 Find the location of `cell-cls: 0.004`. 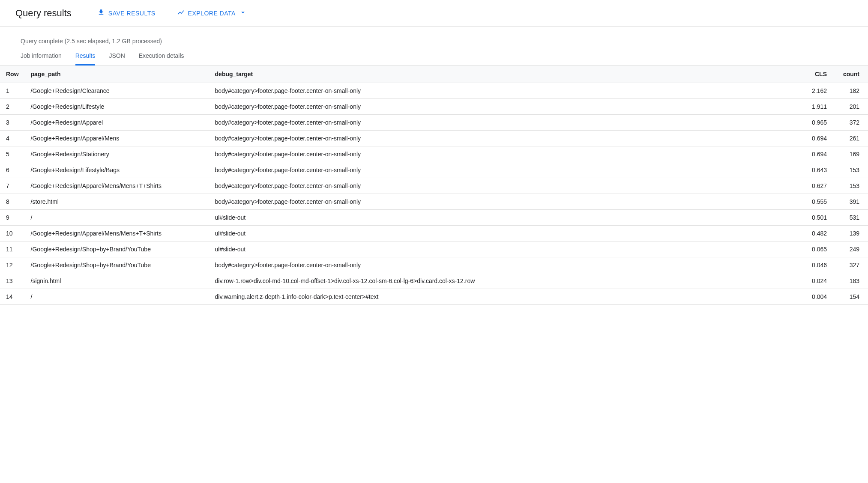

cell-cls: 0.004 is located at coordinates (819, 297).